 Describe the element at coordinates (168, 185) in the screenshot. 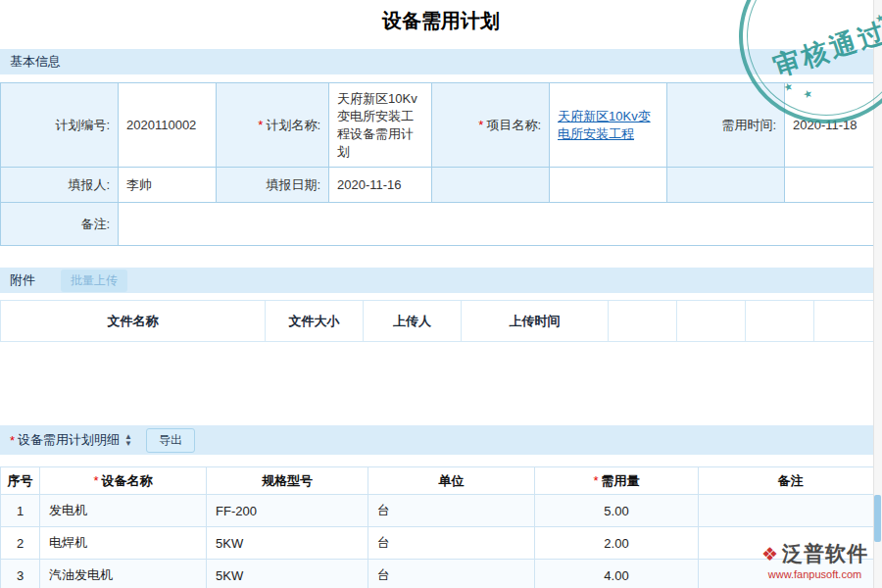

I see `reporter-value: 李帅` at that location.